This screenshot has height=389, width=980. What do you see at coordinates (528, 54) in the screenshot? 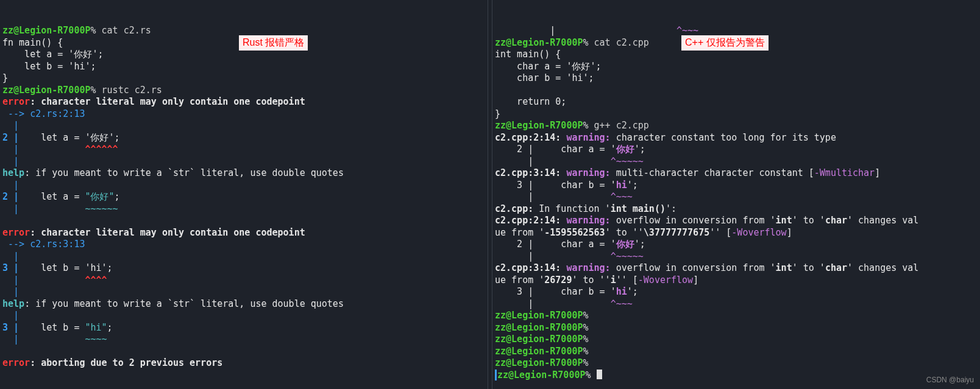
I see `cpp-src-0: int main() {` at bounding box center [528, 54].